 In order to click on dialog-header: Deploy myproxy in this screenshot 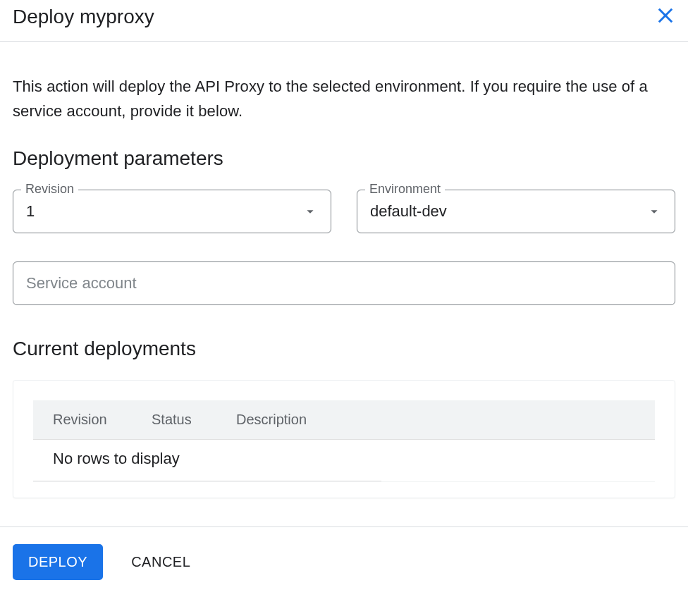, I will do `click(344, 21)`.